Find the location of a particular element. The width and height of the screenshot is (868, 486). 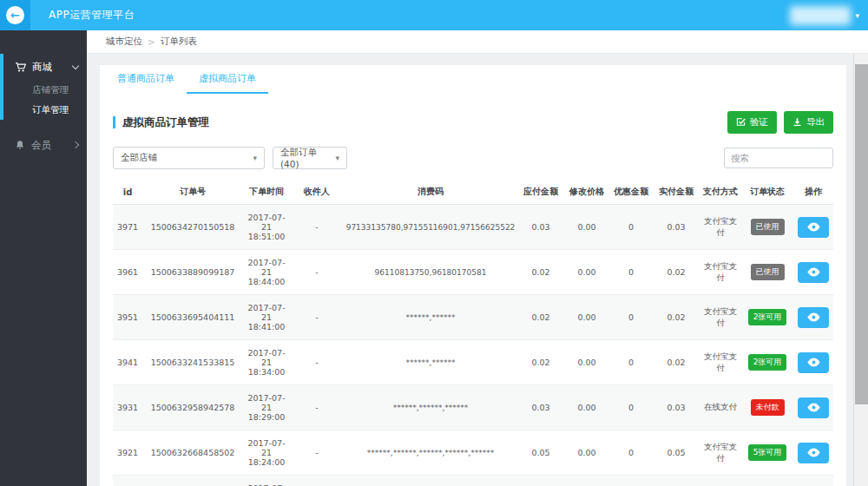

shop-filter-select: 全部店铺 ▾ is located at coordinates (189, 158).